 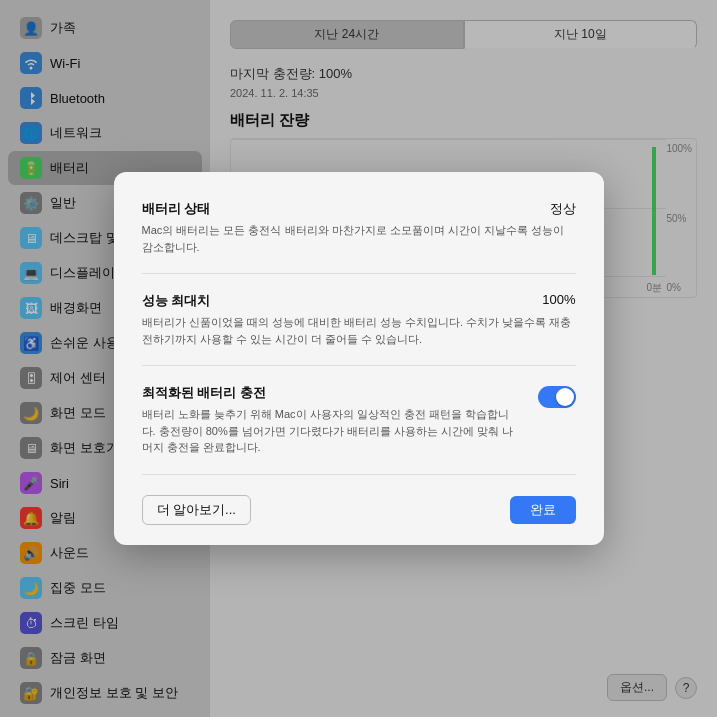 What do you see at coordinates (359, 329) in the screenshot?
I see `modal-section-max-capacity: 성능 최대치 100% 배터리가 신품이었을 때의 성능에 대비한 배터리 성능…` at bounding box center [359, 329].